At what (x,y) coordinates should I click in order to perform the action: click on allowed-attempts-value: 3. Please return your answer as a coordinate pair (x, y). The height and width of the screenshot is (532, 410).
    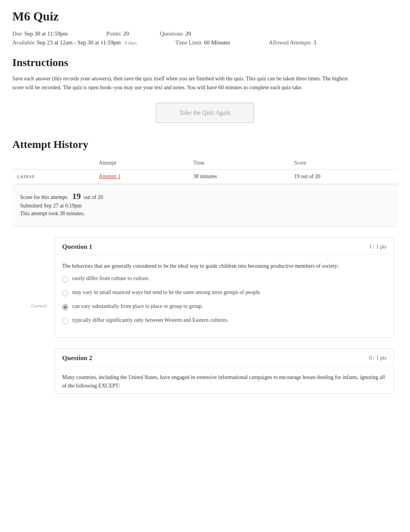
    Looking at the image, I should click on (315, 42).